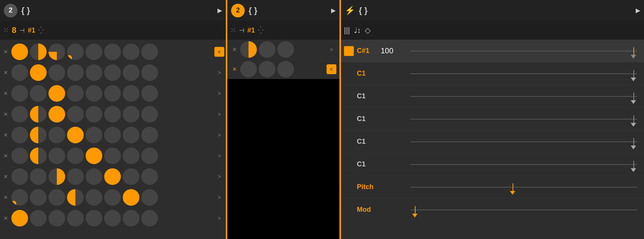 The height and width of the screenshot is (239, 644). Describe the element at coordinates (333, 11) in the screenshot. I see `middle-play-button: ▶` at that location.